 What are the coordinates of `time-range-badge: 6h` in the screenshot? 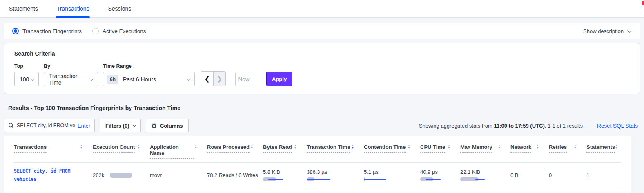 It's located at (113, 79).